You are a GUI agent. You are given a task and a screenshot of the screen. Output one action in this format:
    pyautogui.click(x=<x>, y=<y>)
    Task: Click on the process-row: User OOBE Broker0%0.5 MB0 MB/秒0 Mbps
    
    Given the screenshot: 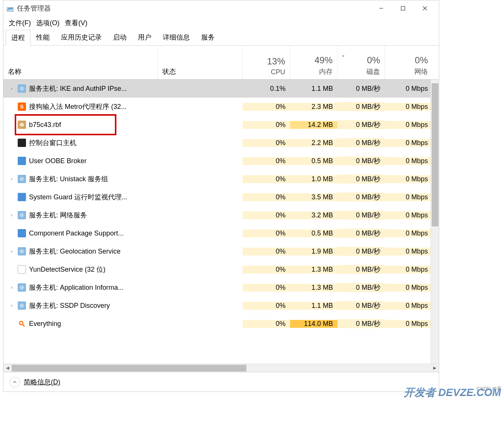 What is the action you would take?
    pyautogui.click(x=221, y=161)
    